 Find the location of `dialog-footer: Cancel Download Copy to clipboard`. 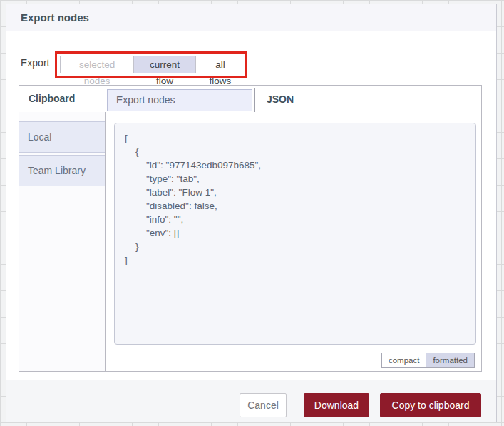

dialog-footer: Cancel Download Copy to clipboard is located at coordinates (251, 401).